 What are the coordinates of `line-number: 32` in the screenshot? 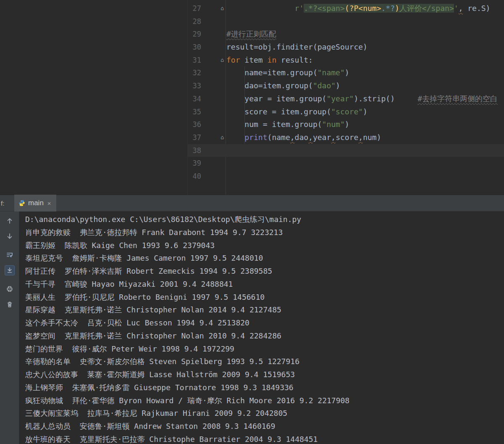 It's located at (194, 73).